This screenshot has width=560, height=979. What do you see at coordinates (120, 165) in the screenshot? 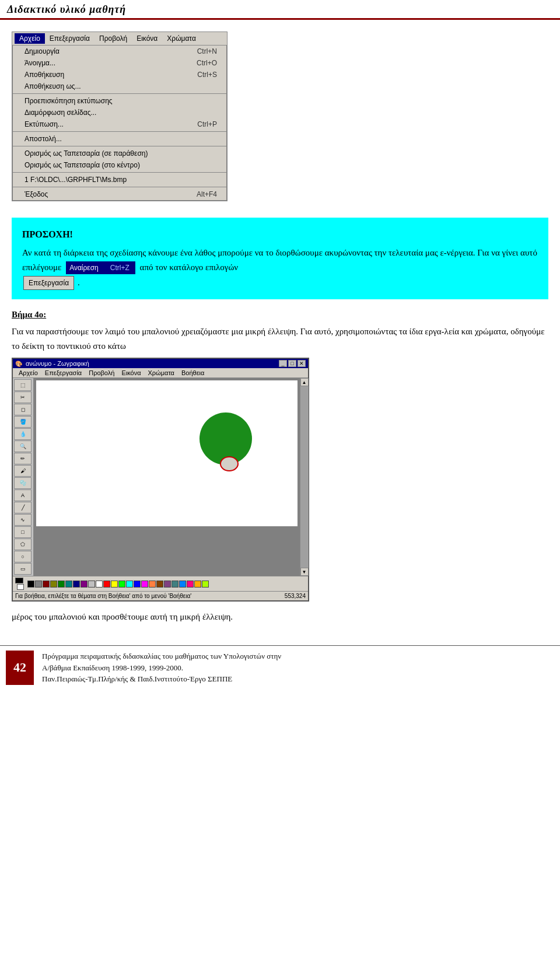
I see `menu-item-wallpaper-center: Ορισμός ως Ταπετσαρία (στο κέντρο)` at bounding box center [120, 165].